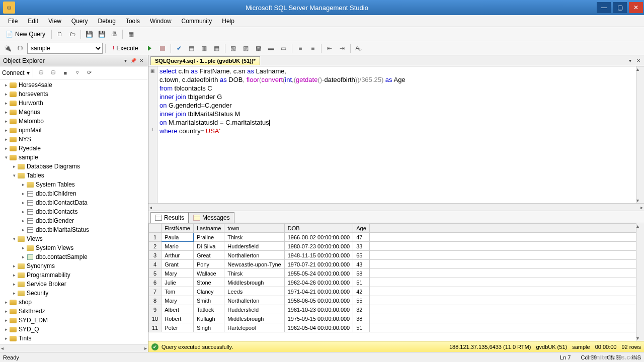  Describe the element at coordinates (319, 301) in the screenshot. I see `grid-cell: 1958-06-05 00:00:00.000` at that location.